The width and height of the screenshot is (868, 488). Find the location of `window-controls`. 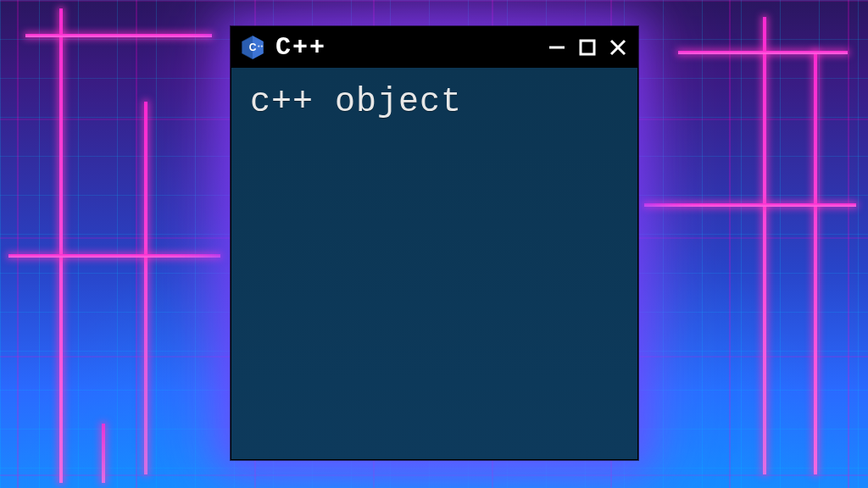

window-controls is located at coordinates (587, 47).